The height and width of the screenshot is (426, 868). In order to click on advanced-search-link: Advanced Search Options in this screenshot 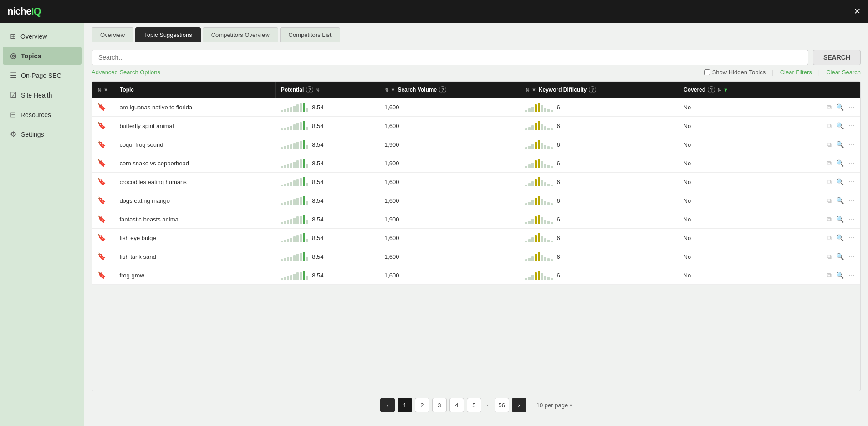, I will do `click(126, 72)`.